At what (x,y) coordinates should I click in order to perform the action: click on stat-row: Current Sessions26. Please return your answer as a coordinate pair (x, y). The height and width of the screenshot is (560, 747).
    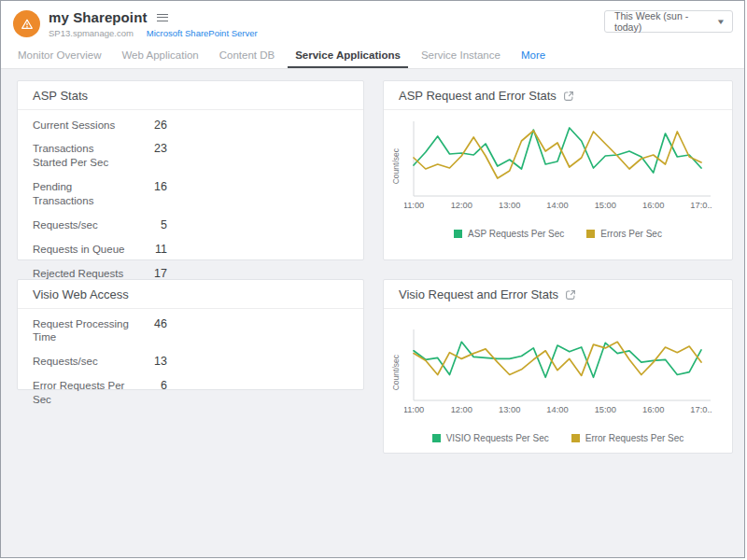
    Looking at the image, I should click on (190, 125).